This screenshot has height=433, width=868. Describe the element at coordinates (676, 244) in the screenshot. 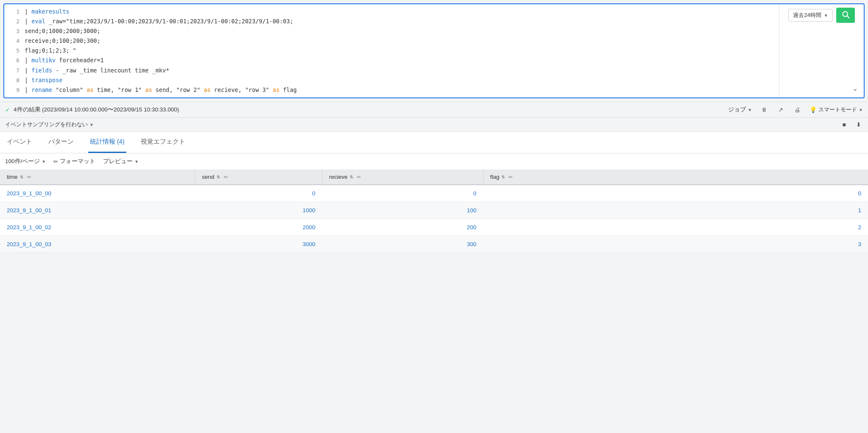

I see `cell-flag: 3` at that location.